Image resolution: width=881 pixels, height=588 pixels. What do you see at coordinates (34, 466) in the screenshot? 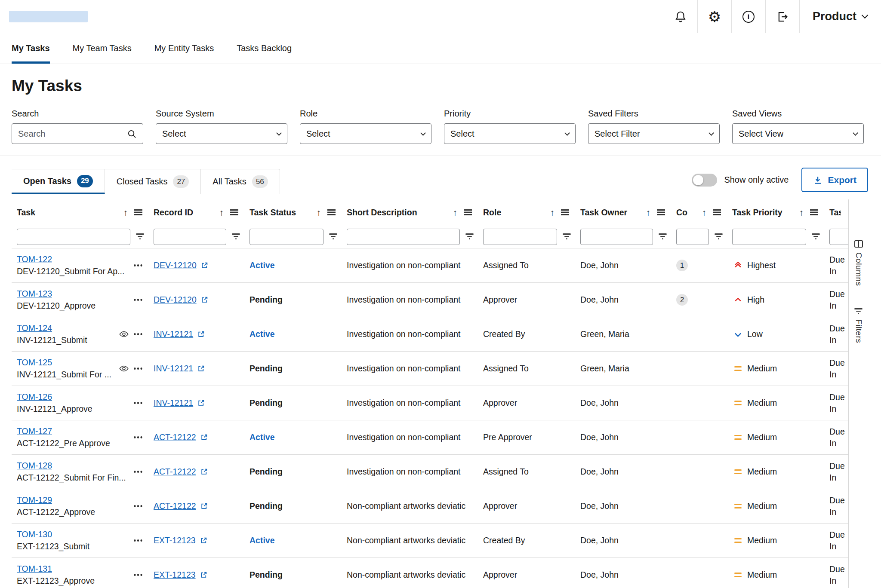
I see `task-link: TOM-128` at bounding box center [34, 466].